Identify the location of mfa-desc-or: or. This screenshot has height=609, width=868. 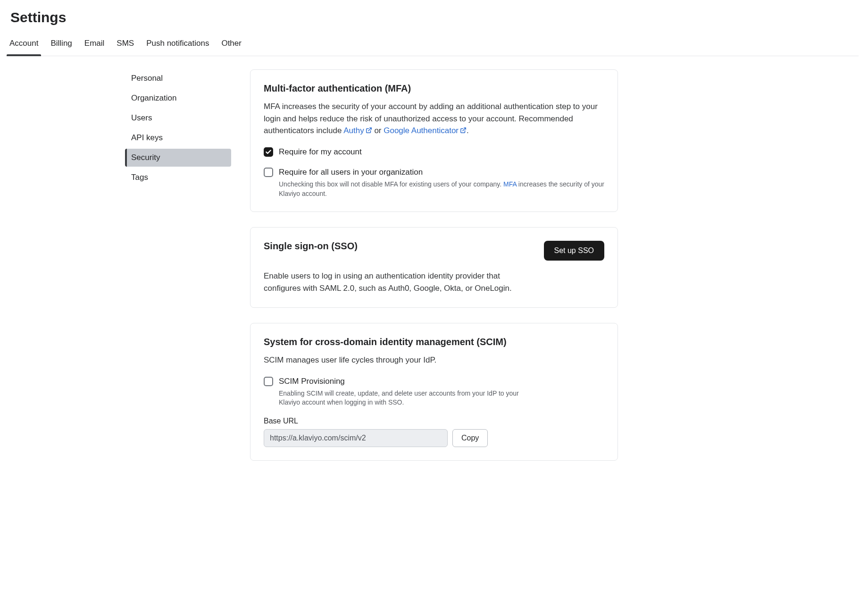
(378, 130).